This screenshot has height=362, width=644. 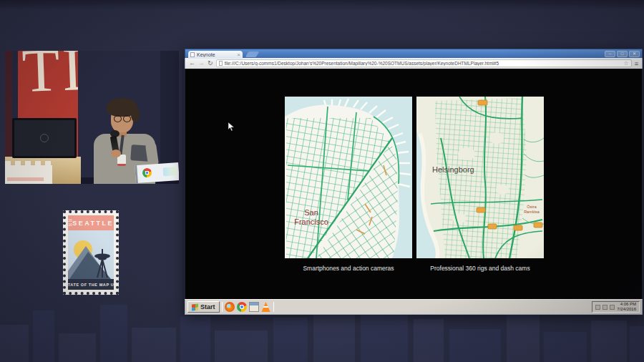 What do you see at coordinates (254, 307) in the screenshot?
I see `explorer-window-icon` at bounding box center [254, 307].